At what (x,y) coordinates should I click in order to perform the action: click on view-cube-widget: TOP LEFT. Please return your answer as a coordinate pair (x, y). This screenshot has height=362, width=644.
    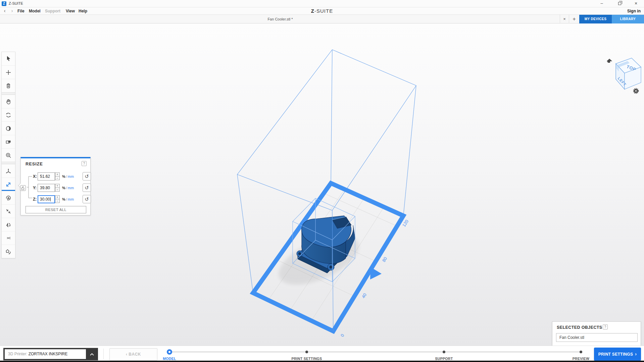
    Looking at the image, I should click on (622, 76).